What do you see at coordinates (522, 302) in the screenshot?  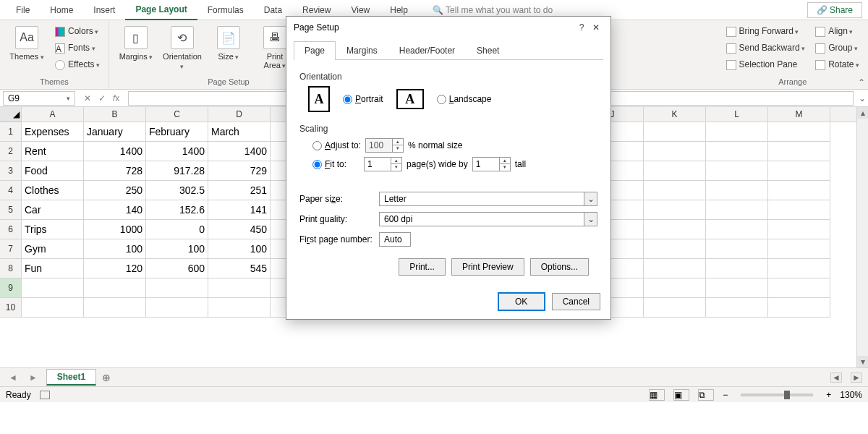 I see `ok-button: OK` at bounding box center [522, 302].